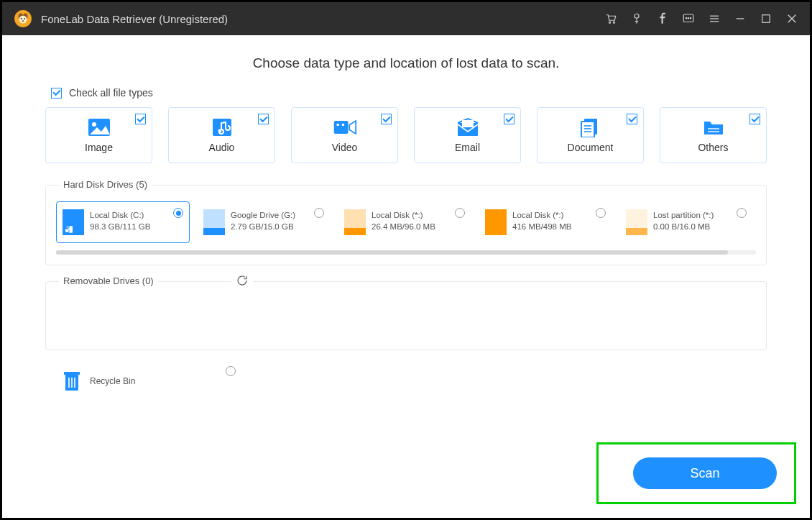 The height and width of the screenshot is (520, 812). What do you see at coordinates (406, 19) in the screenshot?
I see `titlebar: FoneLab Data Retriever (Unregistered)` at bounding box center [406, 19].